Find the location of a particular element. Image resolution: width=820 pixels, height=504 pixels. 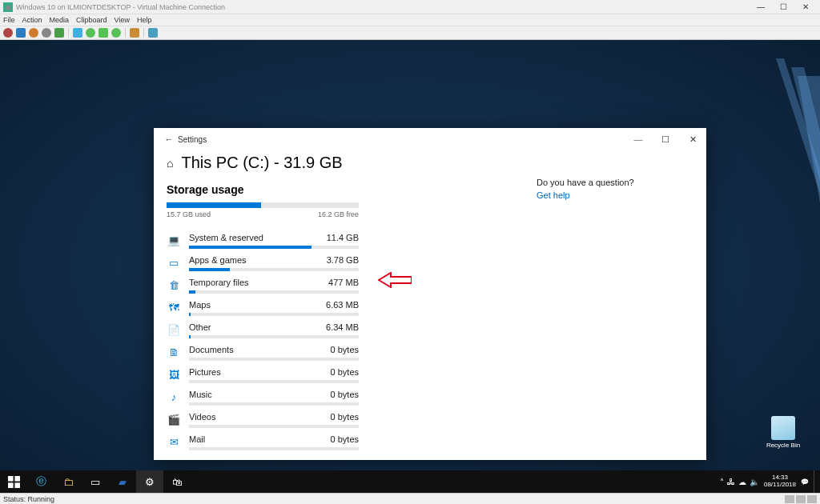

storage-category-list: 💻System & reserved11.4 GB▭Apps & games3.… is located at coordinates (263, 340).